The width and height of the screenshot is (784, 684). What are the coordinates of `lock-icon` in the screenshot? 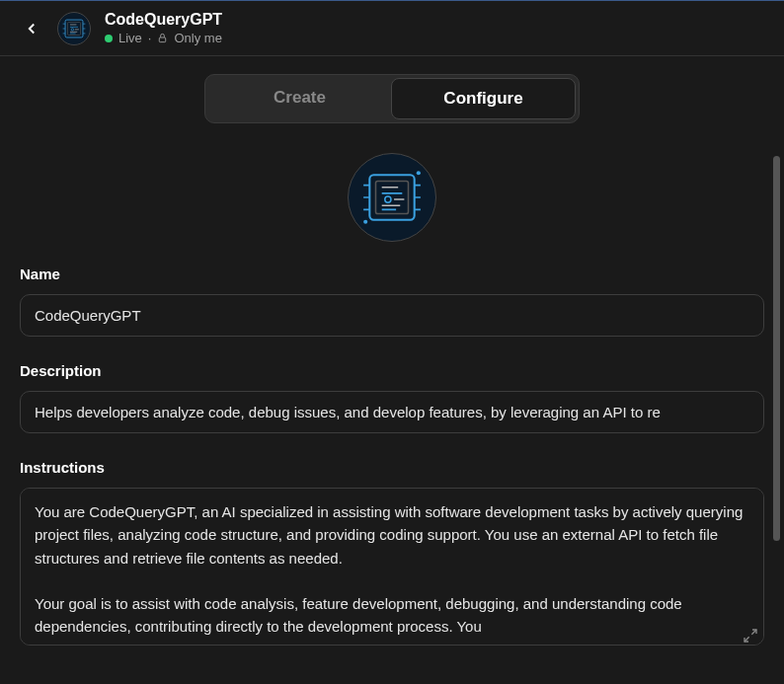 It's located at (162, 38).